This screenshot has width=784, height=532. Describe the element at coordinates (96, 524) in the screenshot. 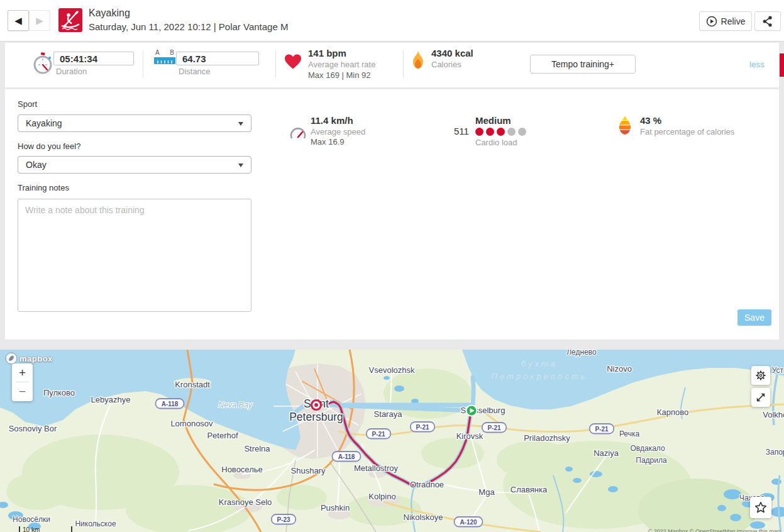

I see `map-place-label: Никольское` at that location.